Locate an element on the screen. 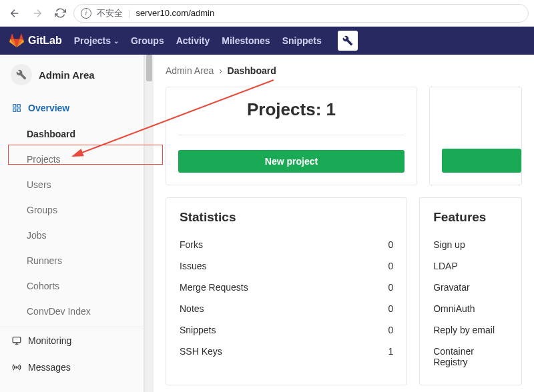 The image size is (534, 392). sidebar-item-runners: Runners is located at coordinates (72, 261).